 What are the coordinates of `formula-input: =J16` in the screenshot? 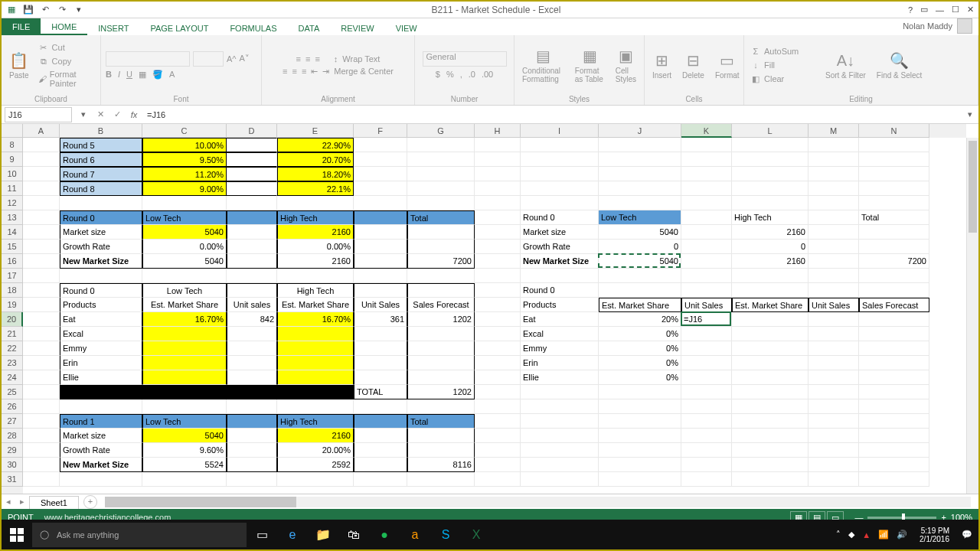 It's located at (552, 115).